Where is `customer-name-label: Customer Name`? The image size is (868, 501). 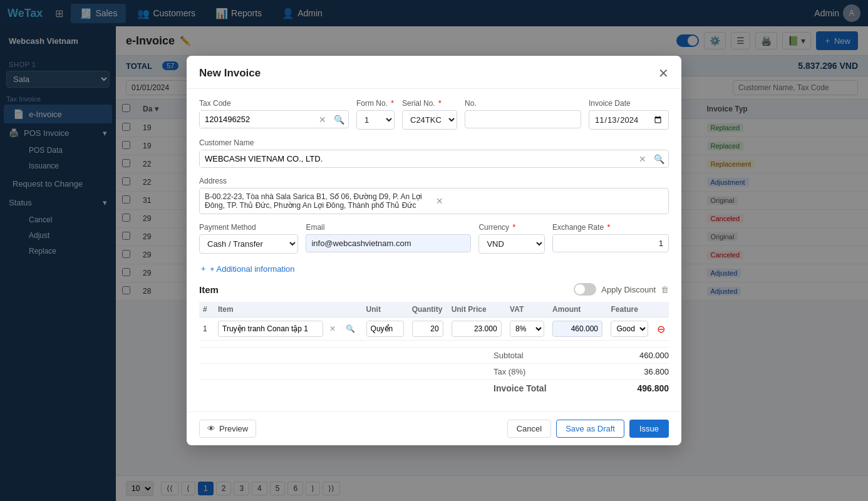 customer-name-label: Customer Name is located at coordinates (434, 143).